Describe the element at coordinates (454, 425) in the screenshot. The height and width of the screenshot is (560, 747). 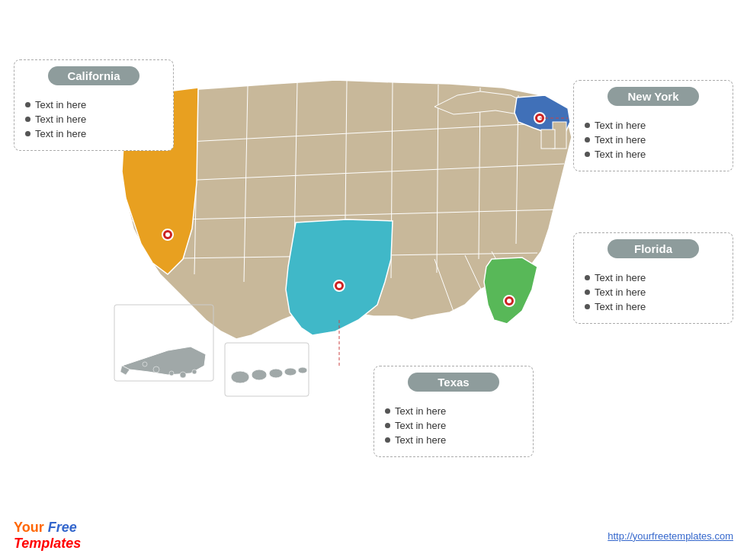
I see `texas-list: Text in here Text in here Text in here` at that location.